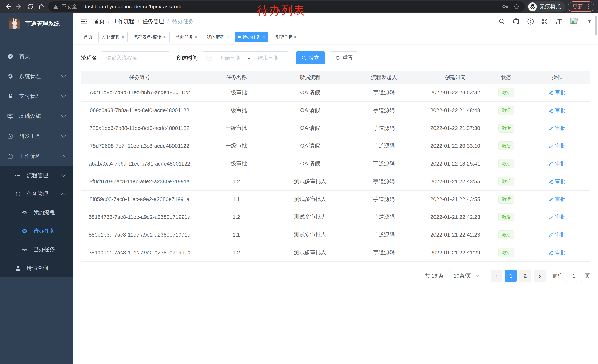  Describe the element at coordinates (511, 276) in the screenshot. I see `page-button-1: 1` at that location.